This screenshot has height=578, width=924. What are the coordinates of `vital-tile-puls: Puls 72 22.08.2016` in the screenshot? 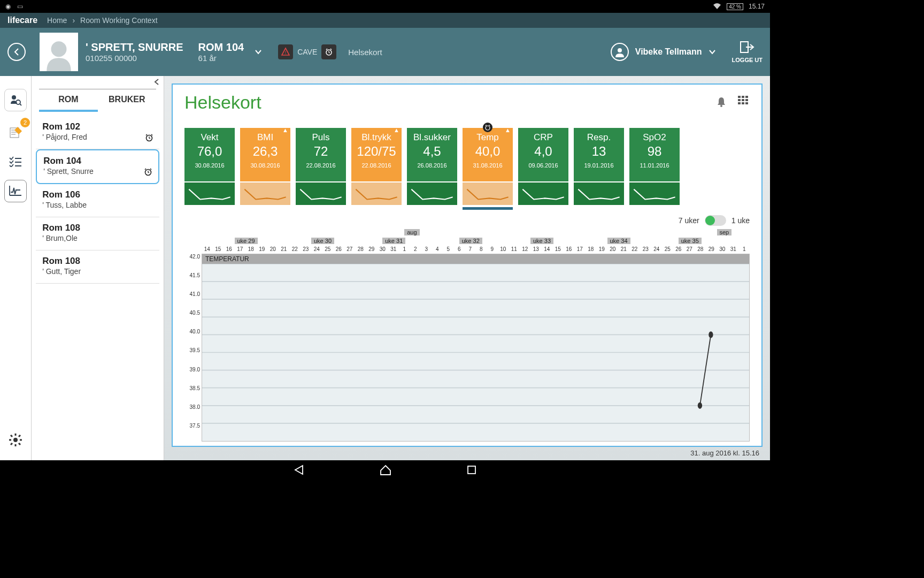 It's located at (321, 169).